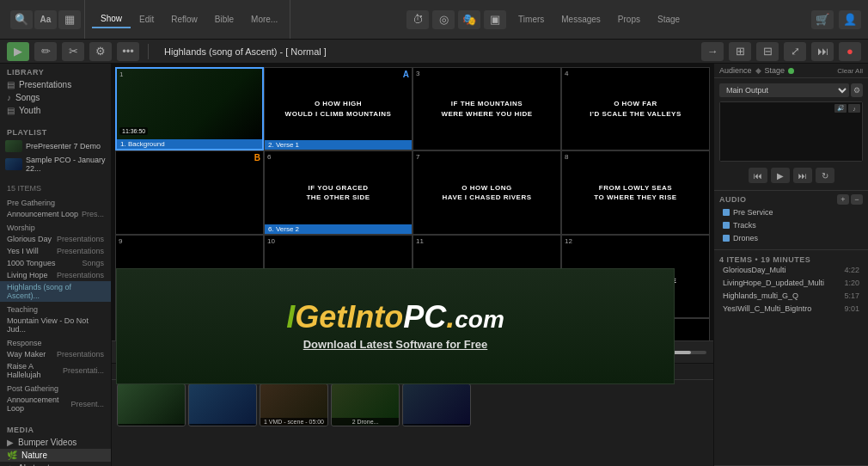 The height and width of the screenshot is (466, 868). I want to click on slide-1: 1 11:36:50 1. Background, so click(189, 108).